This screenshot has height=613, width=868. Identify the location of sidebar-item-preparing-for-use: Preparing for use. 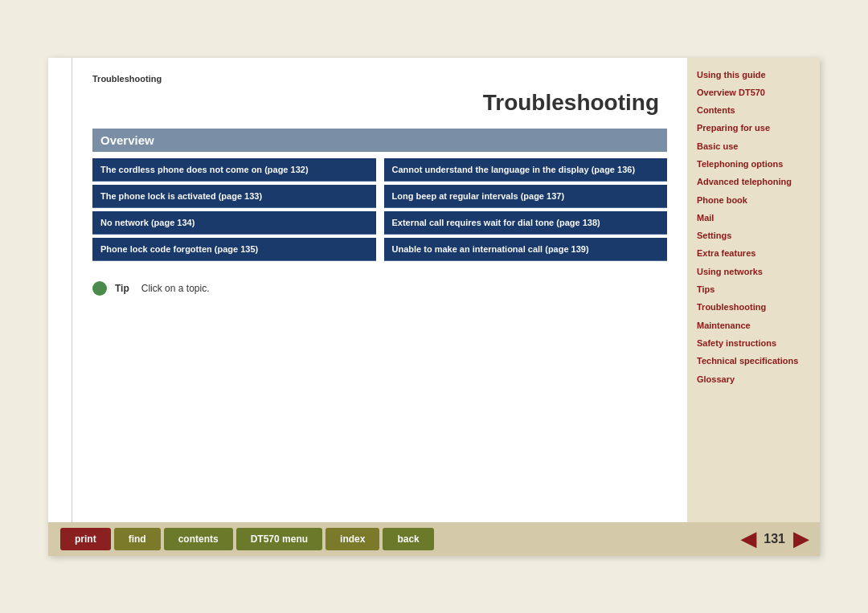
(754, 128).